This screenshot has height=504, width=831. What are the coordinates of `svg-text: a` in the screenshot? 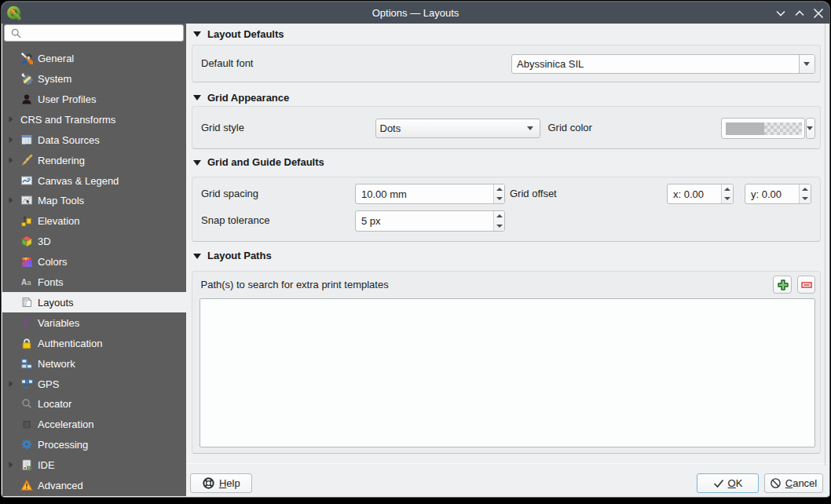 It's located at (30, 283).